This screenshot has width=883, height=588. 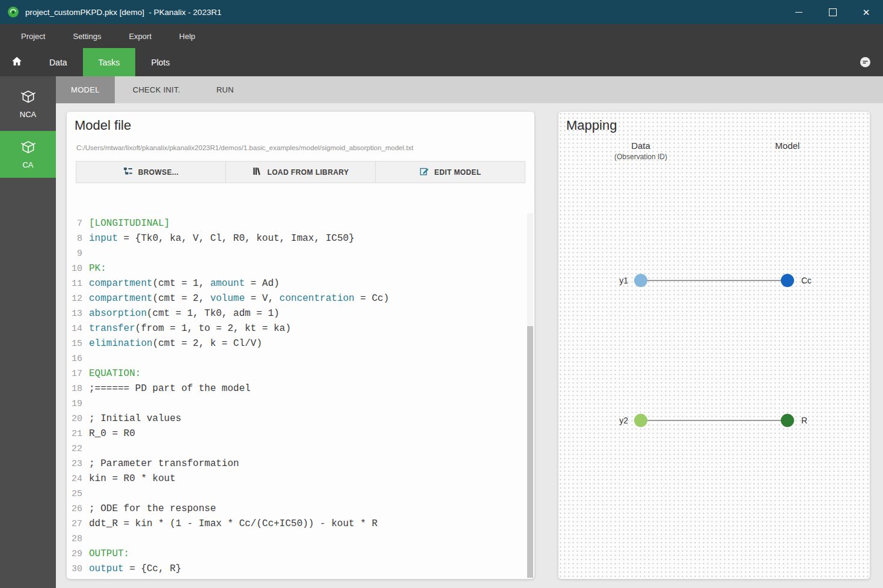 I want to click on menu-bar: ProjectSettingsExportHelp, so click(x=441, y=36).